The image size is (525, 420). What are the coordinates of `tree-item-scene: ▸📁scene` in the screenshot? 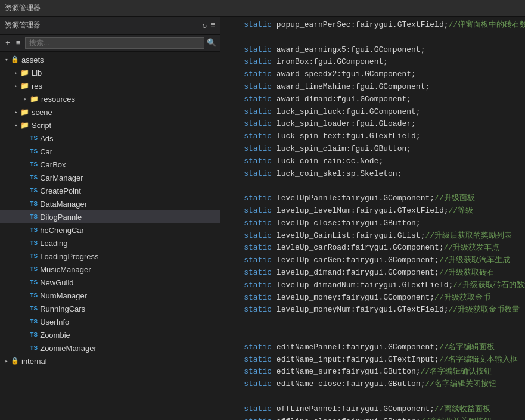 It's located at (110, 112).